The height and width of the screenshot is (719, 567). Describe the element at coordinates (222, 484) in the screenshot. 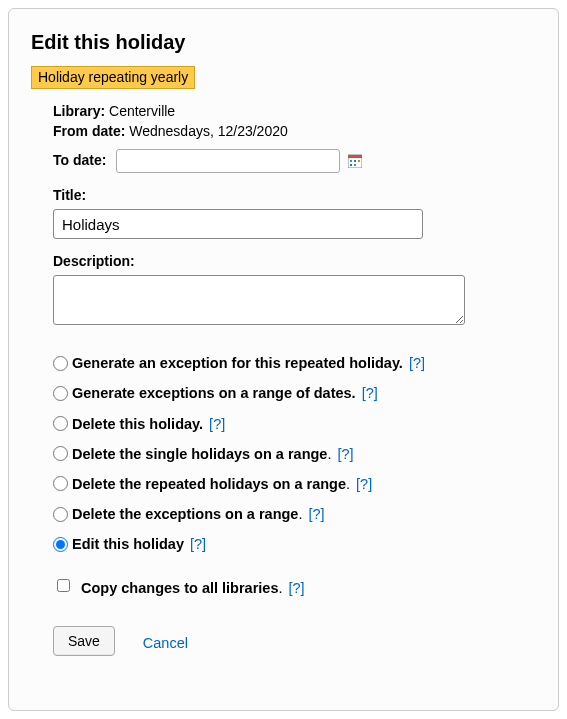

I see `option-label: Delete the repeated holidays on a range.…` at that location.